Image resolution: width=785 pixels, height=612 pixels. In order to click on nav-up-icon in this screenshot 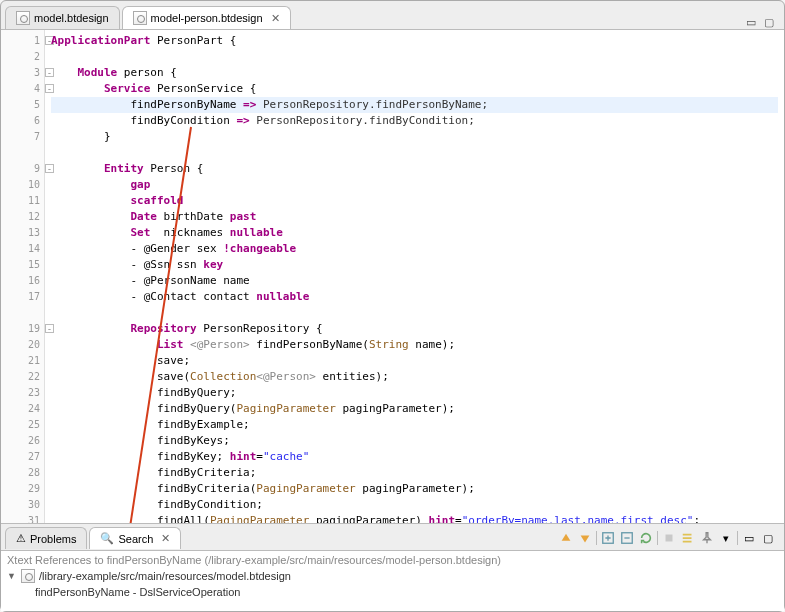, I will do `click(566, 538)`.